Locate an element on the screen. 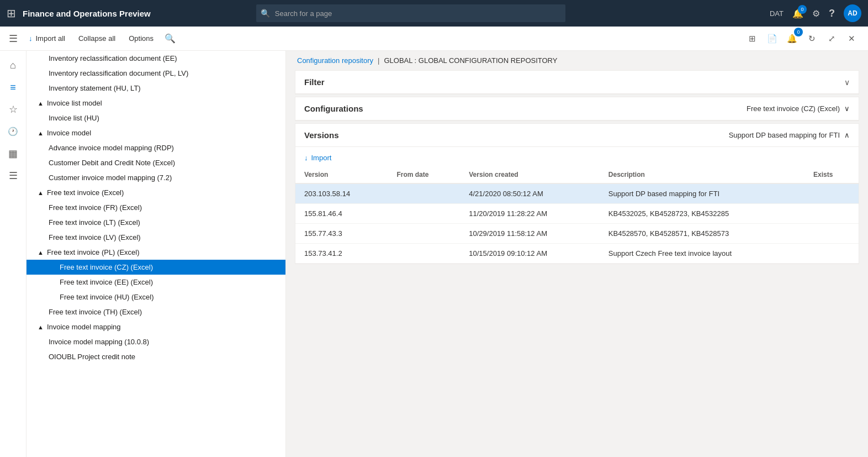  table-cell-description: KB4528570, KB4528571, KB4528573 is located at coordinates (702, 234).